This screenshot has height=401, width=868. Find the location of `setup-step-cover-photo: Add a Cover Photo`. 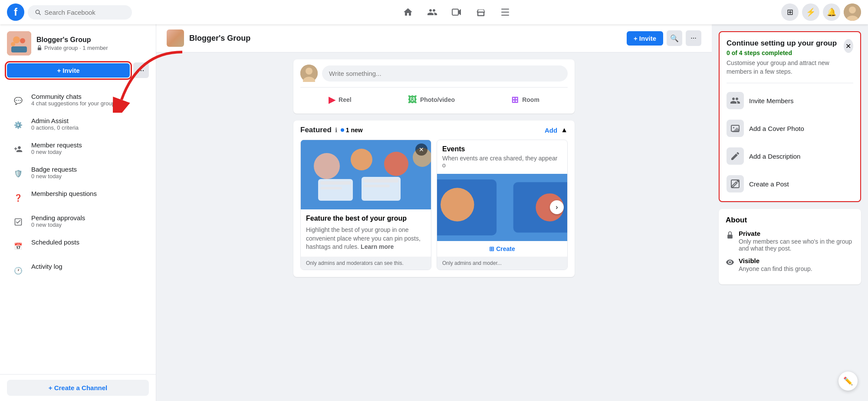

setup-step-cover-photo: Add a Cover Photo is located at coordinates (790, 128).